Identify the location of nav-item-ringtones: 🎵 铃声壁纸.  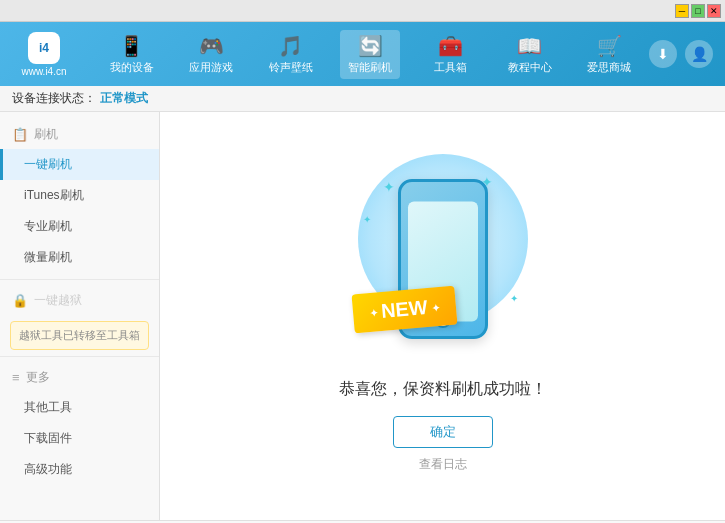
(291, 54).